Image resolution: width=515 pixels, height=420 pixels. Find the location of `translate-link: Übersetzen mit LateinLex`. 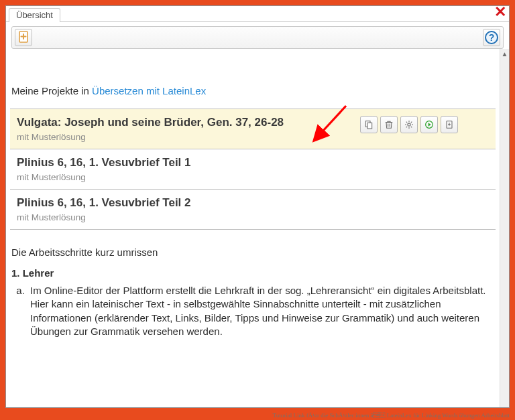

translate-link: Übersetzen mit LateinLex is located at coordinates (149, 91).